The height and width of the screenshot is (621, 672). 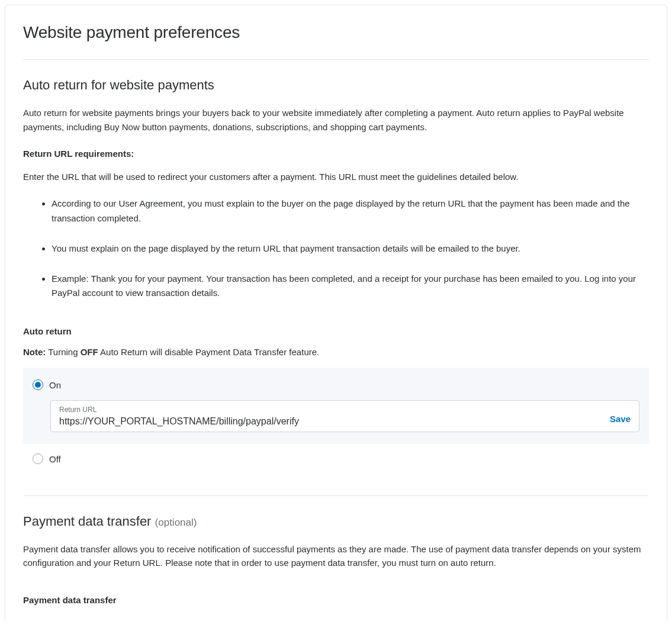 What do you see at coordinates (336, 618) in the screenshot?
I see `pdt-radios: On Off` at bounding box center [336, 618].